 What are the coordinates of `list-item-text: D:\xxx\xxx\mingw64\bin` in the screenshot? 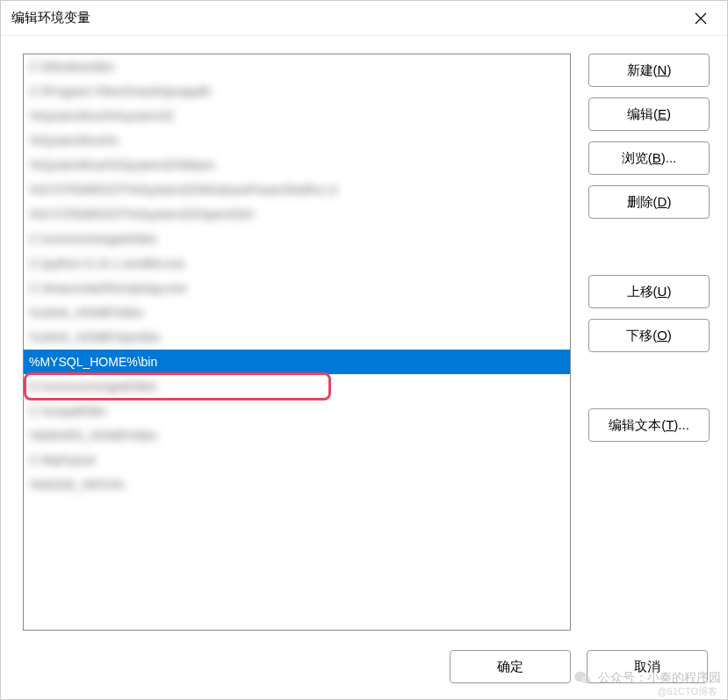 It's located at (93, 386).